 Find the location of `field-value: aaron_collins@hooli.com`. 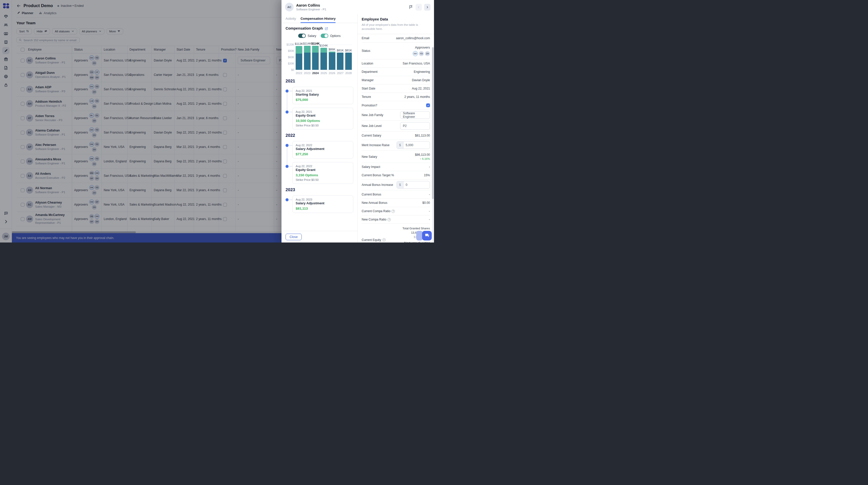

field-value: aaron_collins@hooli.com is located at coordinates (413, 38).